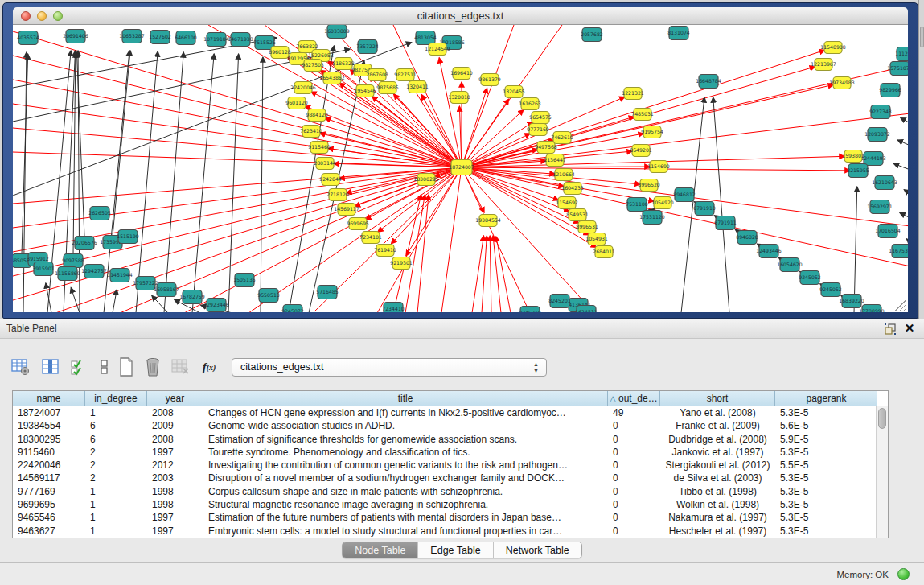 The image size is (924, 585). Describe the element at coordinates (460, 16) in the screenshot. I see `network-window-titlebar: citations_edges.txt` at that location.